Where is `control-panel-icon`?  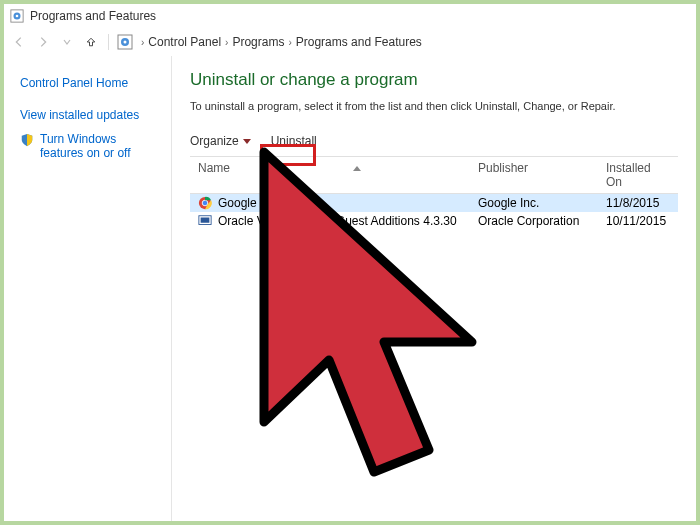
control-panel-icon is located at coordinates (17, 16).